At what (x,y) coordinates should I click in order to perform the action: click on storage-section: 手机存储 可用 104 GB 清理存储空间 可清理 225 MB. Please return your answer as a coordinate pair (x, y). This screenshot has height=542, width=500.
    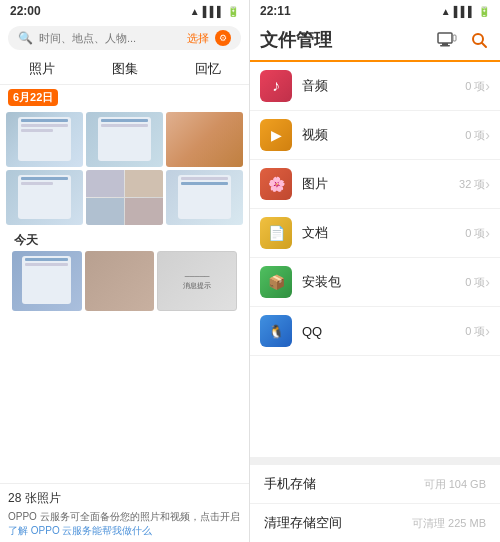
    Looking at the image, I should click on (375, 500).